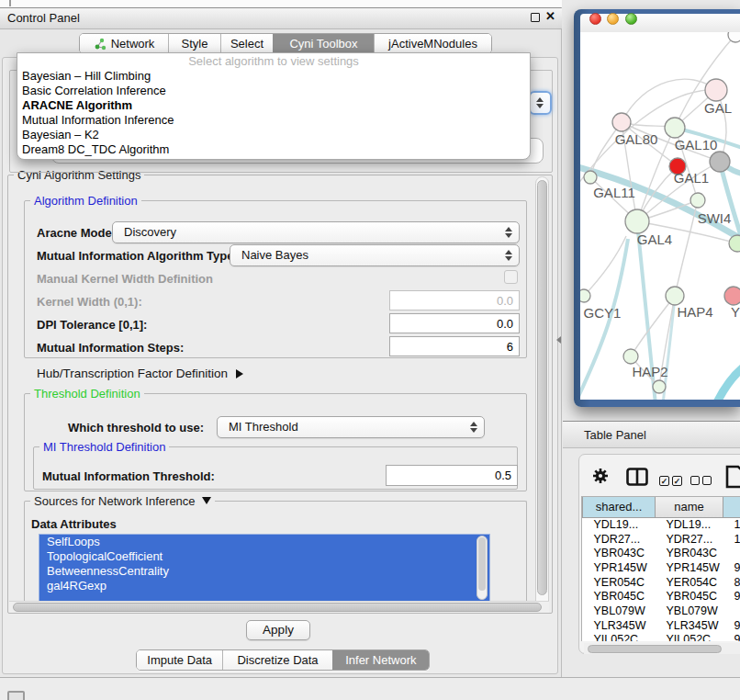  Describe the element at coordinates (17, 695) in the screenshot. I see `corner-button` at that location.